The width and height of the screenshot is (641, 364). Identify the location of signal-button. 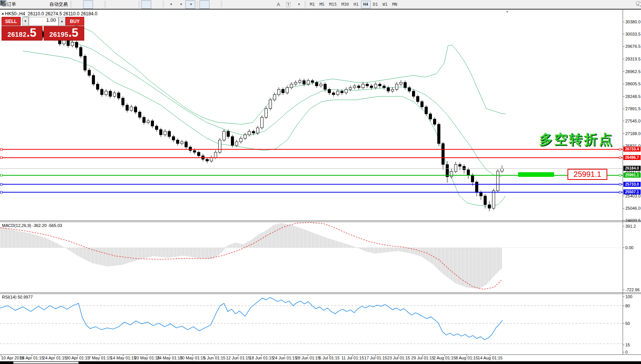
(42, 5).